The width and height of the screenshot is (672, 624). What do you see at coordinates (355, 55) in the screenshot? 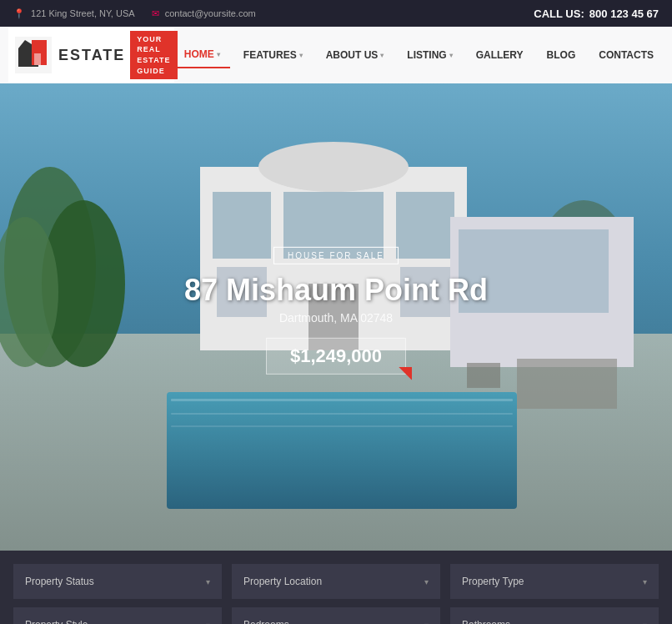
I see `nav-about: ABOUT US ▾` at bounding box center [355, 55].